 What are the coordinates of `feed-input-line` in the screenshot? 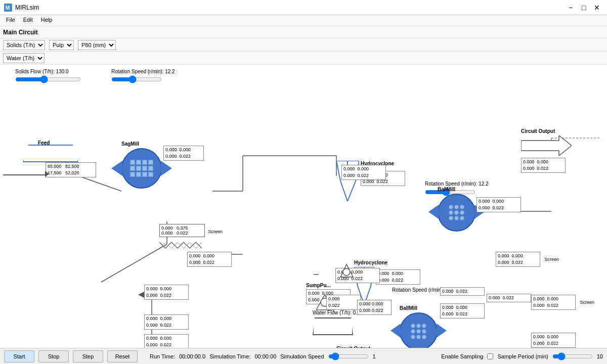 It's located at (24, 175).